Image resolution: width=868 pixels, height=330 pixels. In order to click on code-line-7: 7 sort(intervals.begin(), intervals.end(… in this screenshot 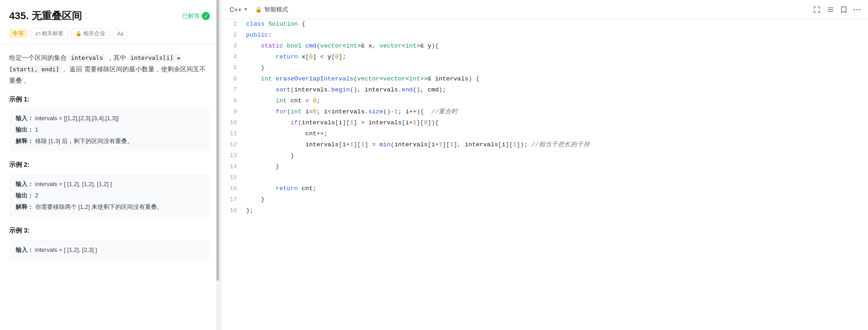, I will do `click(545, 90)`.